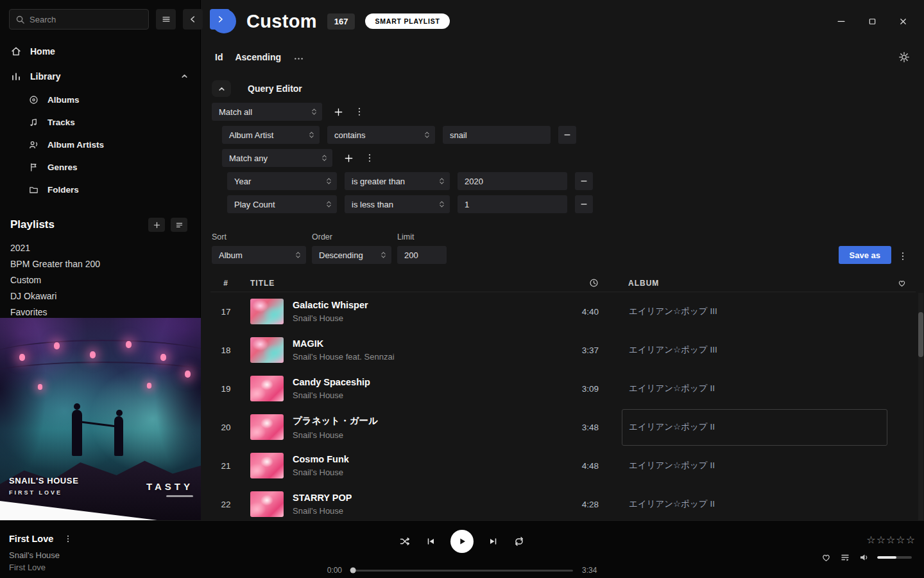 This screenshot has width=924, height=578. What do you see at coordinates (462, 541) in the screenshot?
I see `play-pause-button` at bounding box center [462, 541].